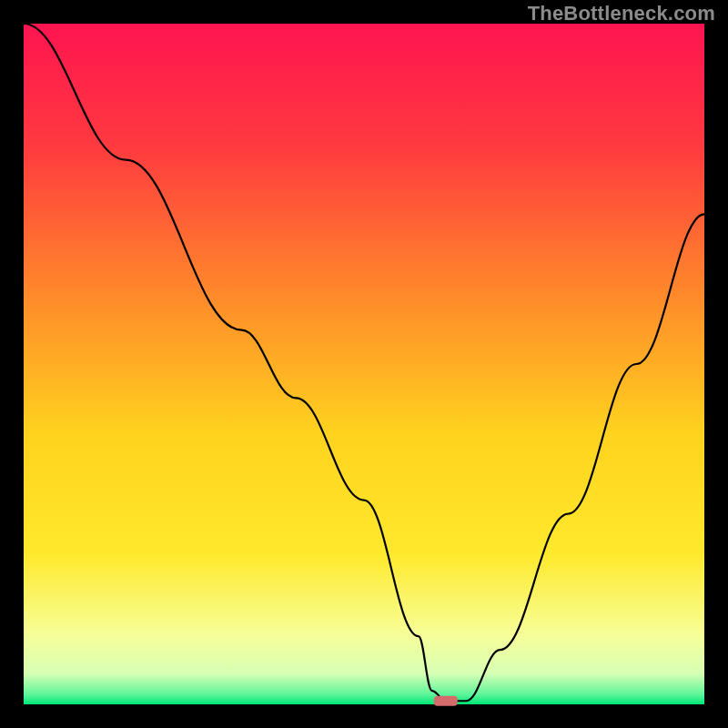 The height and width of the screenshot is (728, 728). I want to click on watermark-text: TheBottleneck.com, so click(622, 14).